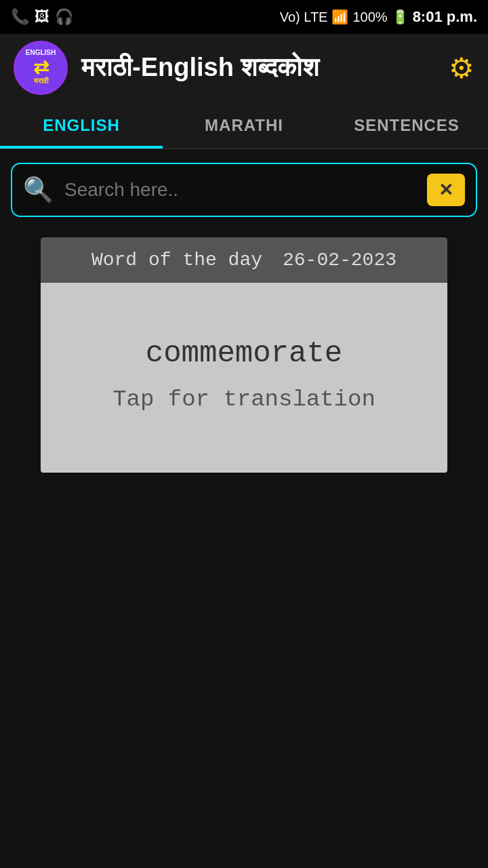  Describe the element at coordinates (244, 68) in the screenshot. I see `app-header: ENGLISH ⇄ मराठी मराठी-English शब्दकोश ⚙` at that location.